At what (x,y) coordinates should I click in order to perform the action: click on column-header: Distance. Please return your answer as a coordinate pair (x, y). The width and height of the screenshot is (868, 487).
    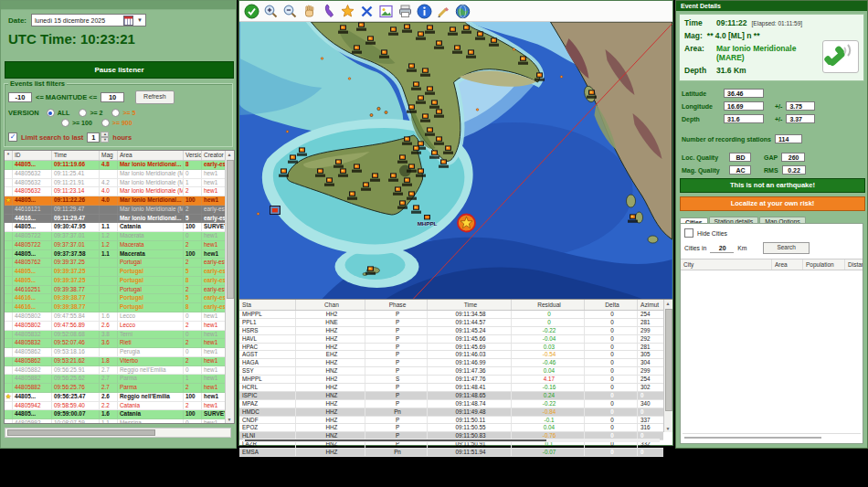
    Looking at the image, I should click on (853, 265).